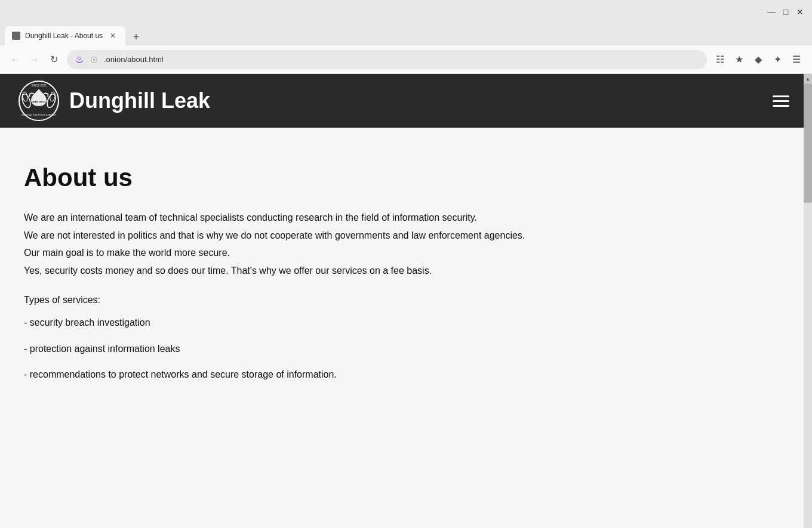 This screenshot has height=528, width=812. I want to click on scrollbar-arrow-up: ▲, so click(808, 79).